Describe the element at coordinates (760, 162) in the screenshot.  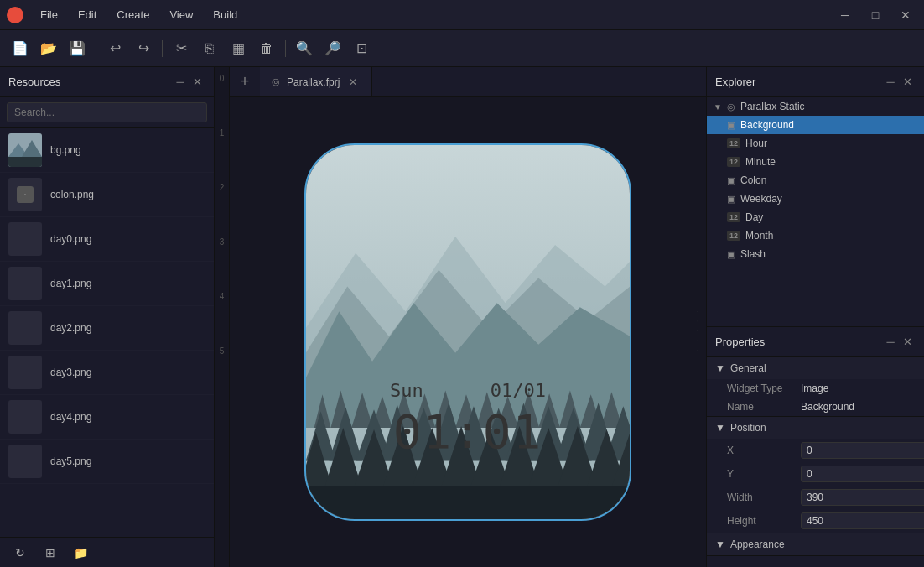
I see `tree-item-label: Minute` at that location.